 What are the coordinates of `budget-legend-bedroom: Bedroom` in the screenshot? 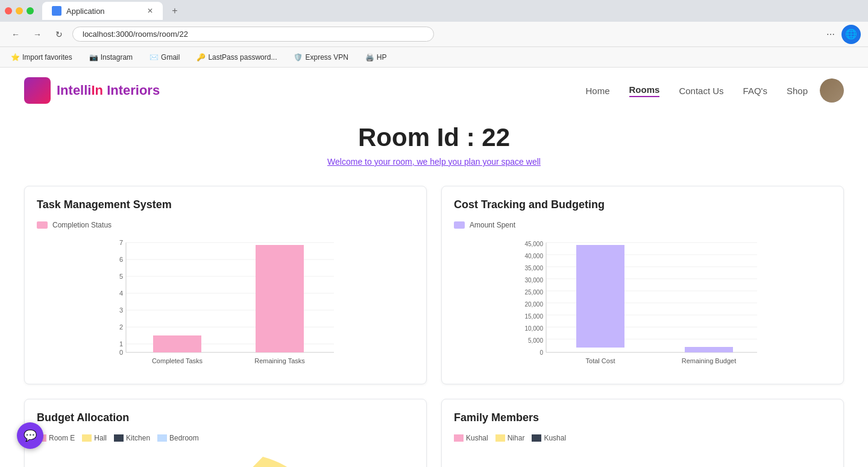 It's located at (184, 438).